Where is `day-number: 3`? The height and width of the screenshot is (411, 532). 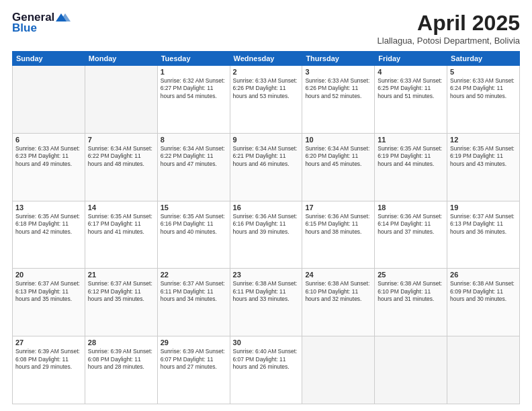
day-number: 3 is located at coordinates (339, 72).